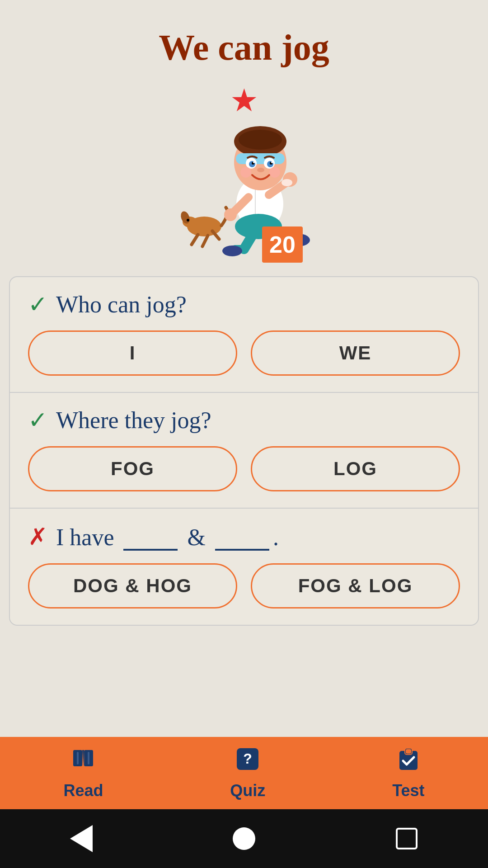  What do you see at coordinates (407, 839) in the screenshot?
I see `recents-button` at bounding box center [407, 839].